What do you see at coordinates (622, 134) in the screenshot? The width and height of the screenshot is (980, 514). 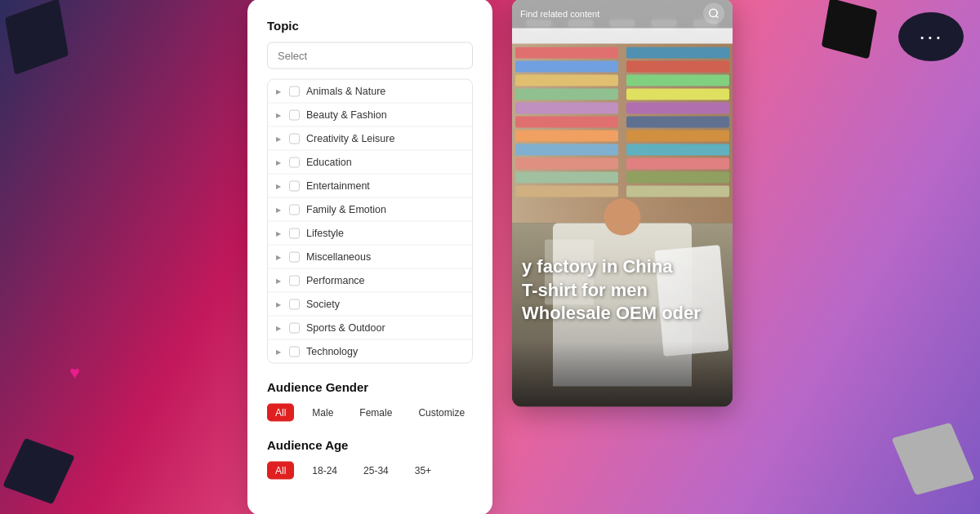 I see `clothes-racks-area` at bounding box center [622, 134].